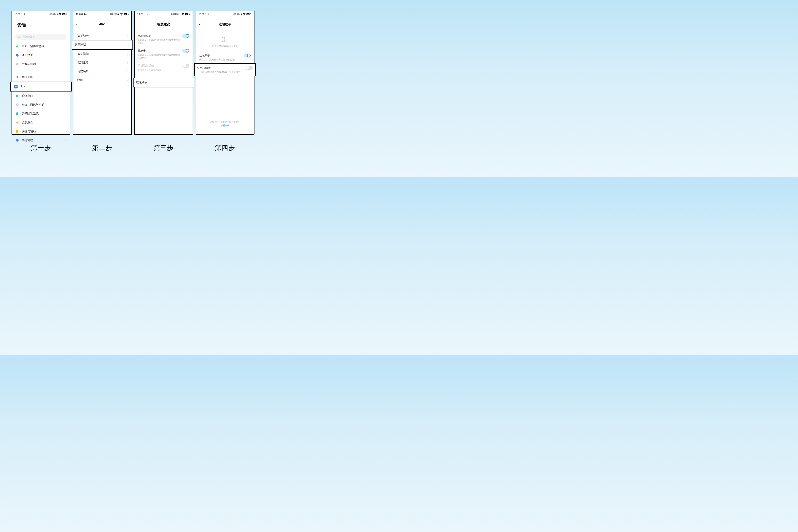  I want to click on header: ‹ 智慧建议, so click(164, 24).